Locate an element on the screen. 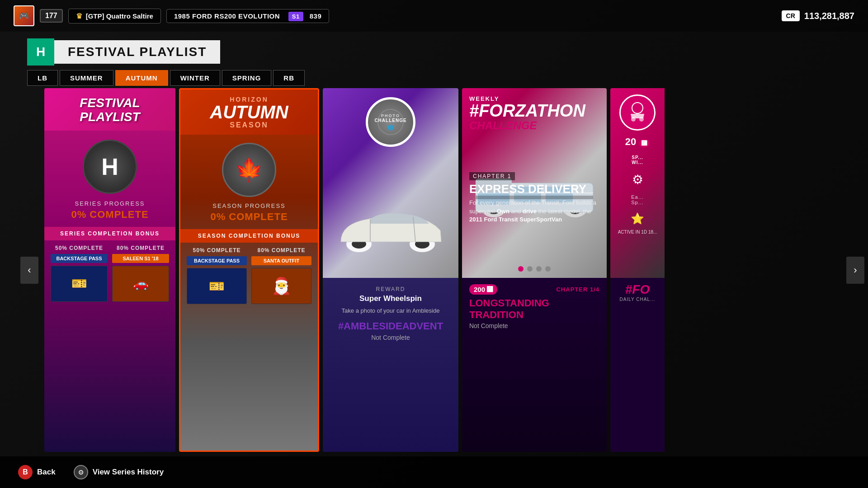 This screenshot has width=868, height=488. tab-summer: SUMMER is located at coordinates (87, 78).